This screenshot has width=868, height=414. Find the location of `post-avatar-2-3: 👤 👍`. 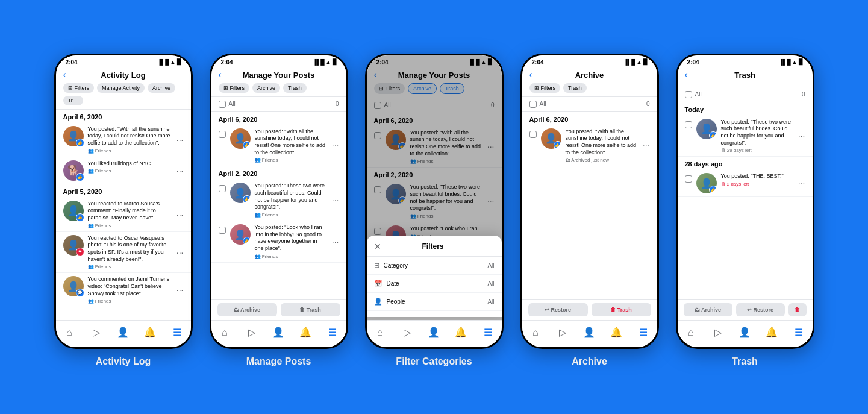

post-avatar-2-3: 👤 👍 is located at coordinates (240, 234).